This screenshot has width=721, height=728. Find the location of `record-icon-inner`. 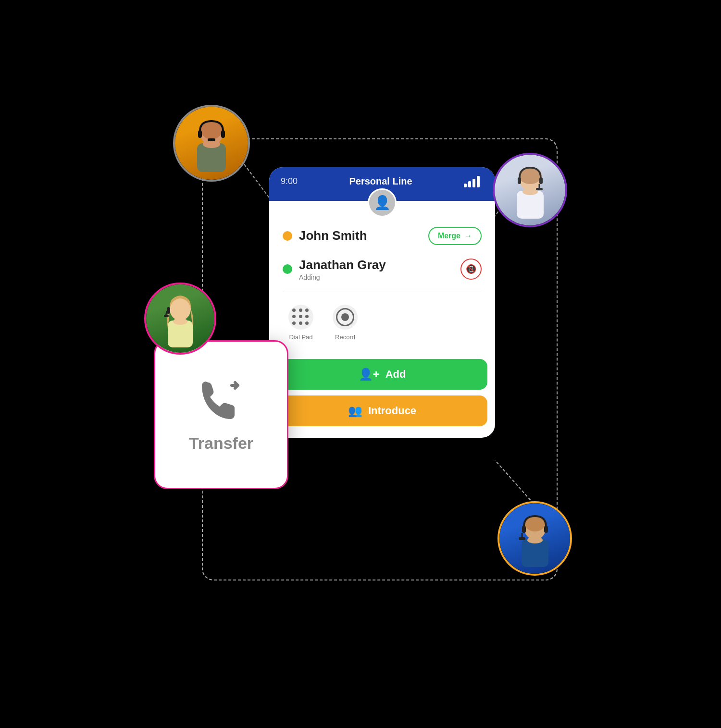

record-icon-inner is located at coordinates (345, 317).